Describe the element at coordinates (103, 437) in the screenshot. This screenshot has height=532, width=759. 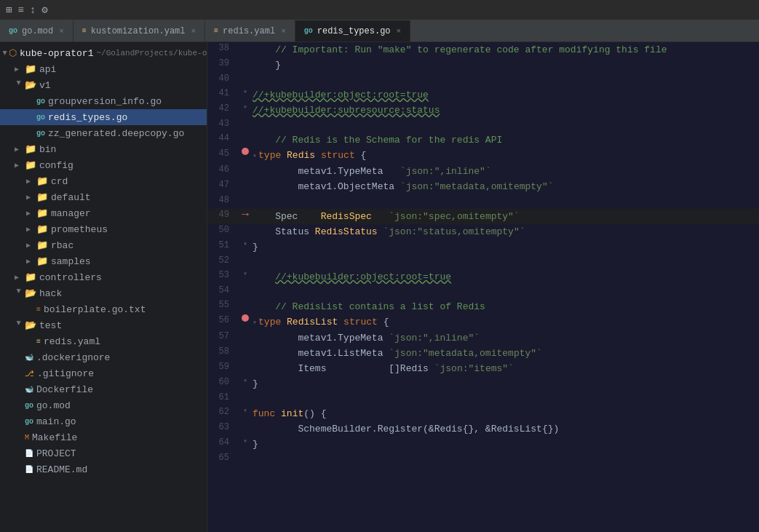
I see `sidebar-item-makefile: M Makefile` at that location.